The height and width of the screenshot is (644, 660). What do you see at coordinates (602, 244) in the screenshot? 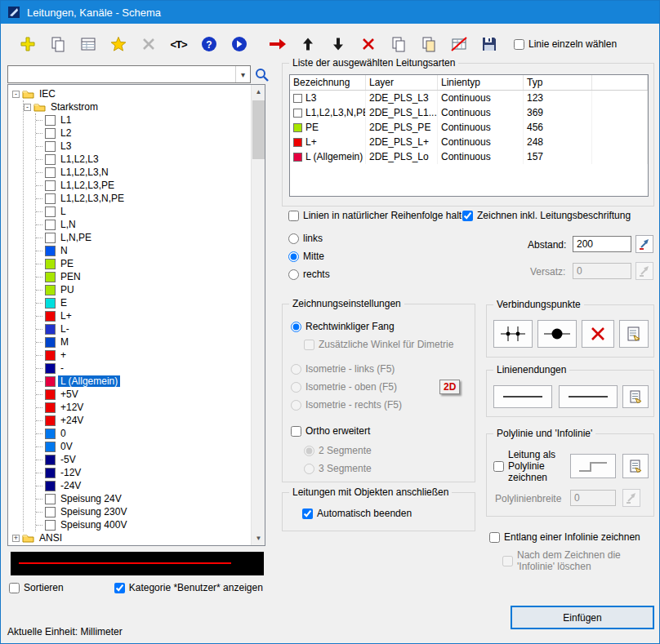
I see `abstand-input` at bounding box center [602, 244].